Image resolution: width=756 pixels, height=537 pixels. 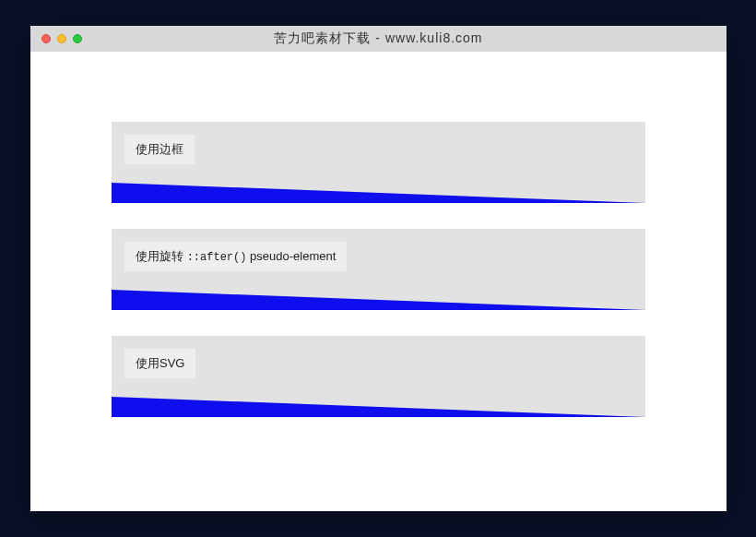 I want to click on label-prefix: 使用旋转, so click(x=161, y=257).